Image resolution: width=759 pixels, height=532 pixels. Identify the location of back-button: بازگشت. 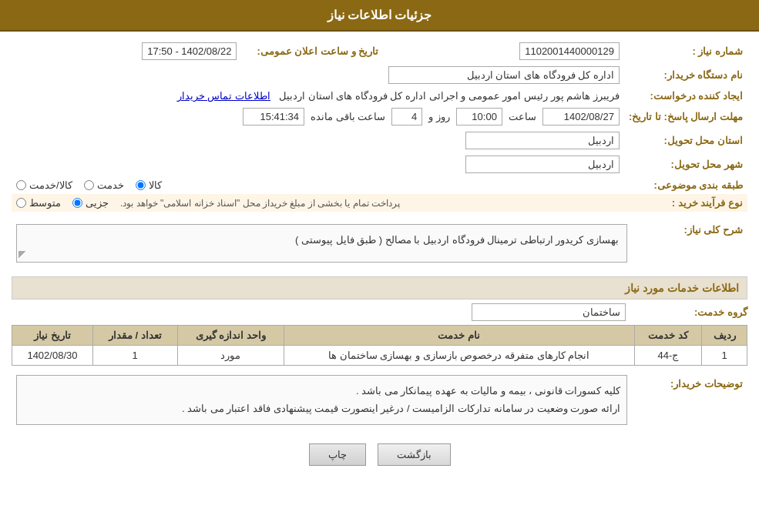
(415, 454).